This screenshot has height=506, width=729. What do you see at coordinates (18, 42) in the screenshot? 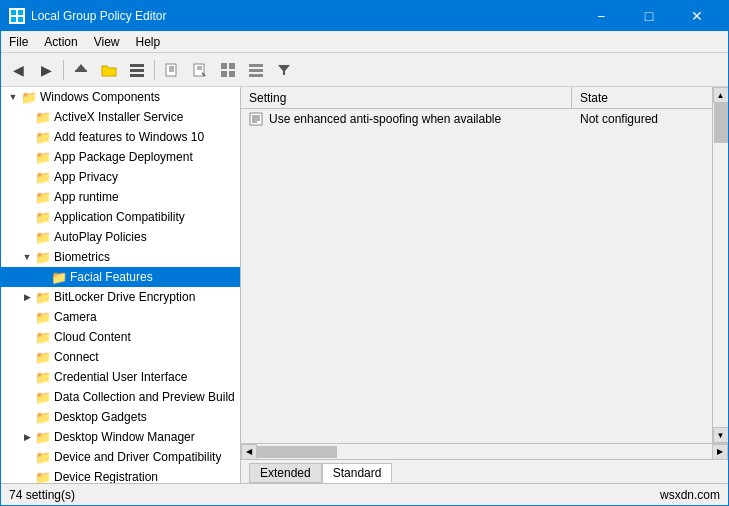
I see `menu-file: File` at bounding box center [18, 42].